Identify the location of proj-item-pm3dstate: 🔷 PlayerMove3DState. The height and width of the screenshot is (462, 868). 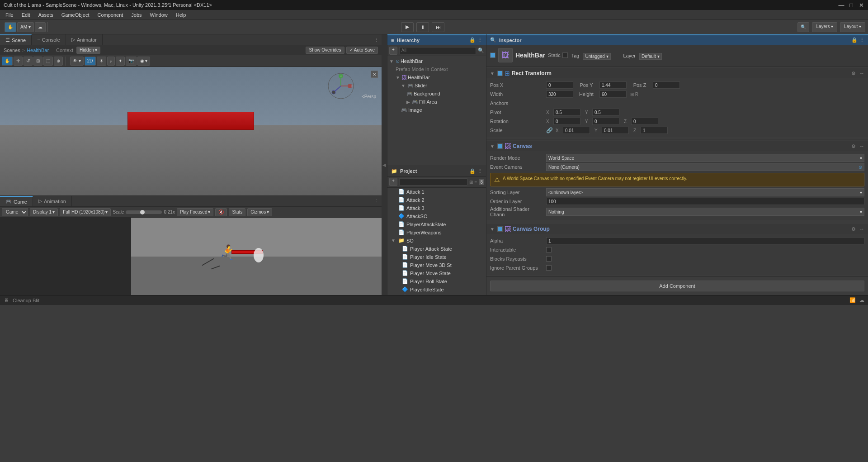
(437, 295).